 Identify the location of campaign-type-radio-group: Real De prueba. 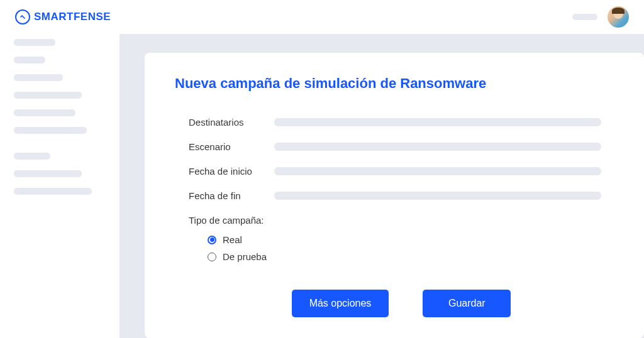
(401, 248).